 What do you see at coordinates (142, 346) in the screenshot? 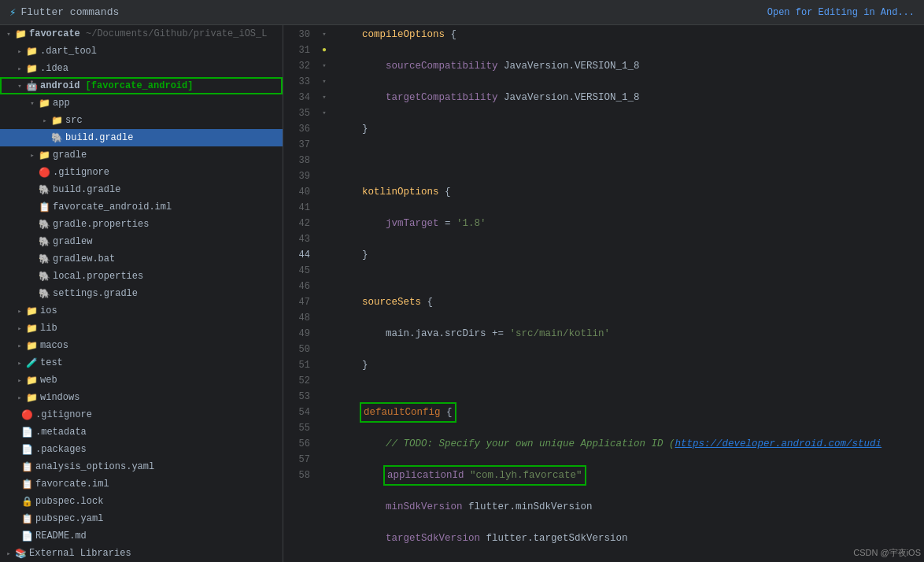
I see `sidebar-item-macos: 📁 macos` at bounding box center [142, 346].